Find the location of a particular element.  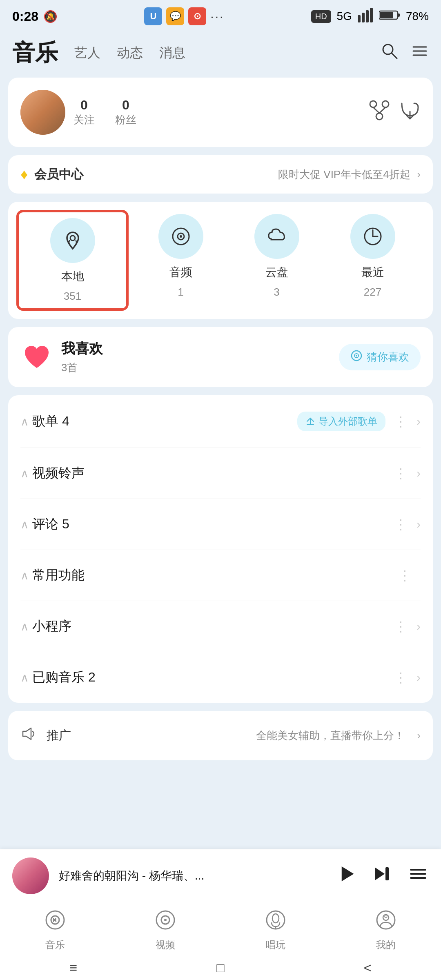

nav-items: 艺人 动态 消息 is located at coordinates (219, 53).